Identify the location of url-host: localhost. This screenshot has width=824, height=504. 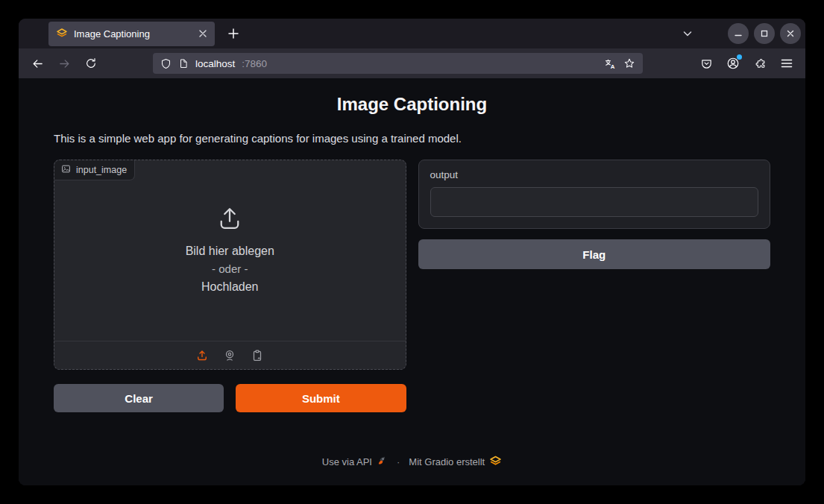
(215, 64).